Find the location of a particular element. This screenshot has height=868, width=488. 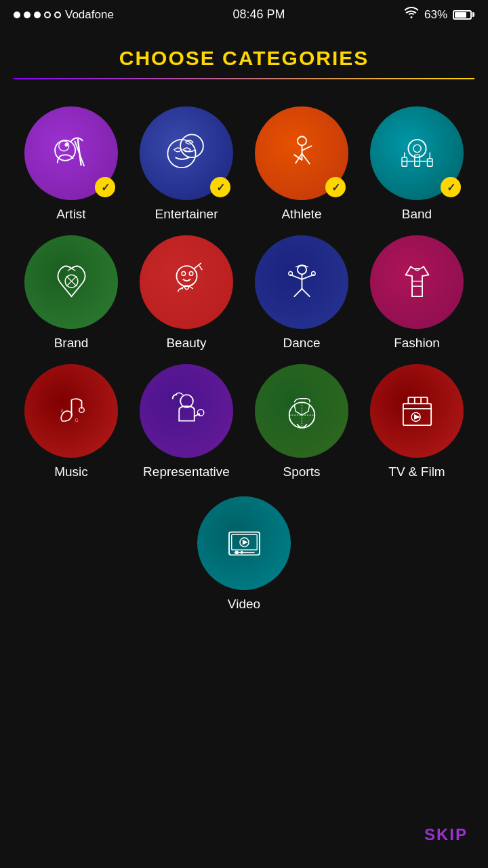

category-band: ✓ Band is located at coordinates (417, 164).